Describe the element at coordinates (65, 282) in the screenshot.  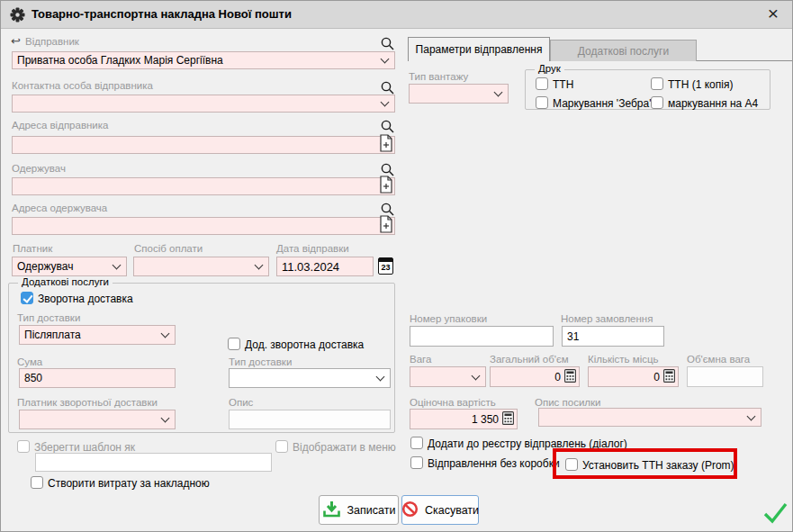
I see `extras-group-title: Додаткові послуги` at that location.